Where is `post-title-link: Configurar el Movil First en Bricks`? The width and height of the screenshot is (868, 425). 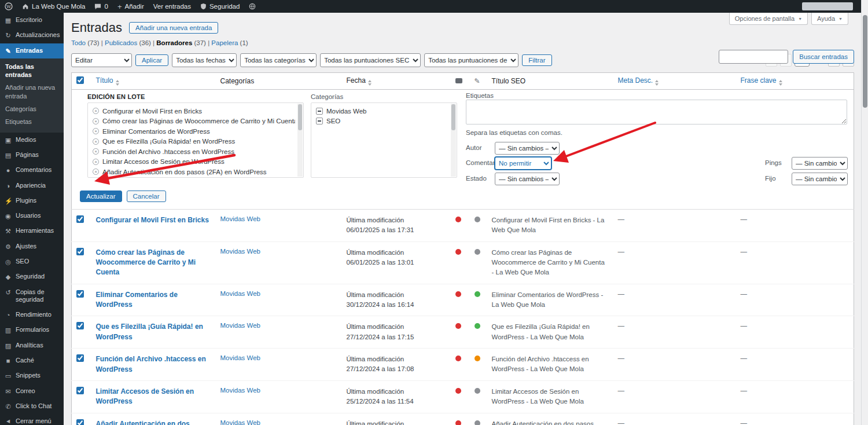 post-title-link: Configurar el Movil First en Bricks is located at coordinates (153, 220).